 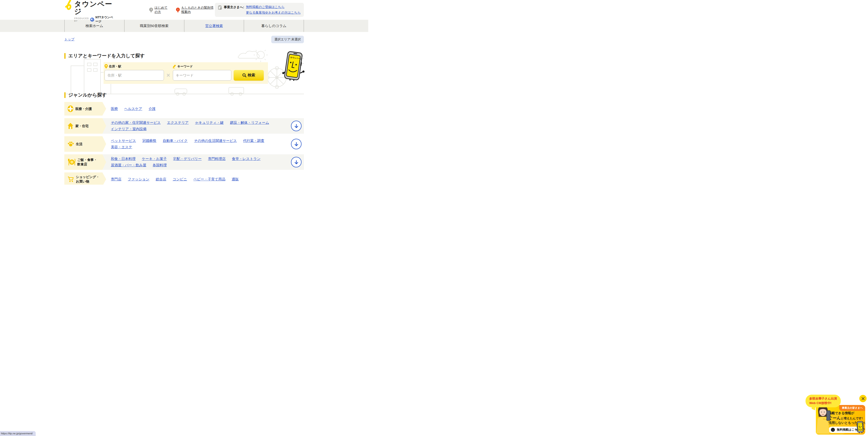 I want to click on alert-pin-icon: !, so click(x=178, y=10).